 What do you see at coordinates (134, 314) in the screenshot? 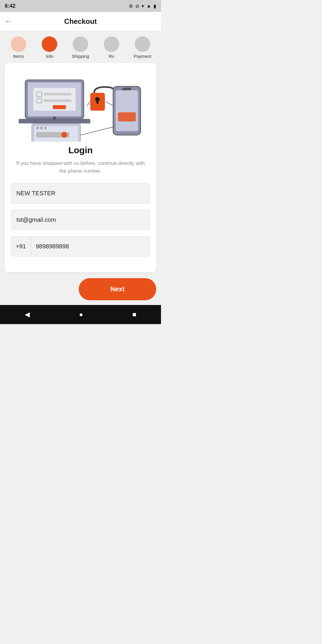
I see `nav-recent-icon: ■` at bounding box center [134, 314].